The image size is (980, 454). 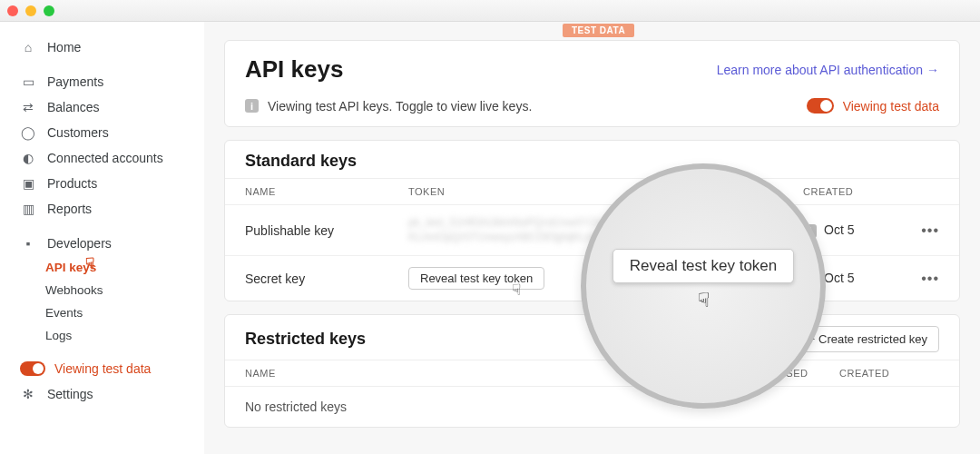 What do you see at coordinates (252, 105) in the screenshot?
I see `info-icon: i` at bounding box center [252, 105].